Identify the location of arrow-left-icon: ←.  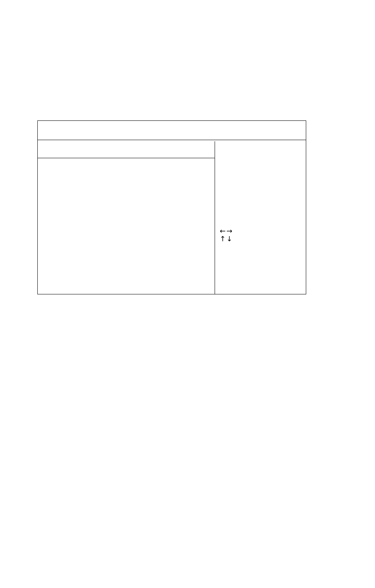
(223, 231).